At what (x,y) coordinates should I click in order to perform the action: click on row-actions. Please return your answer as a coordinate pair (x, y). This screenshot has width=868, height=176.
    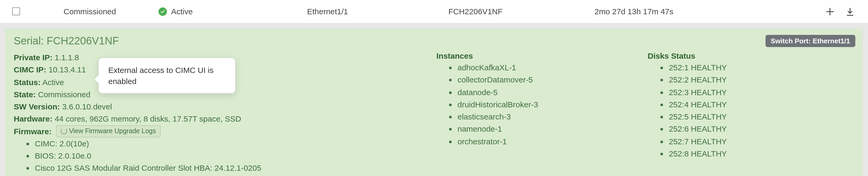
    Looking at the image, I should click on (844, 11).